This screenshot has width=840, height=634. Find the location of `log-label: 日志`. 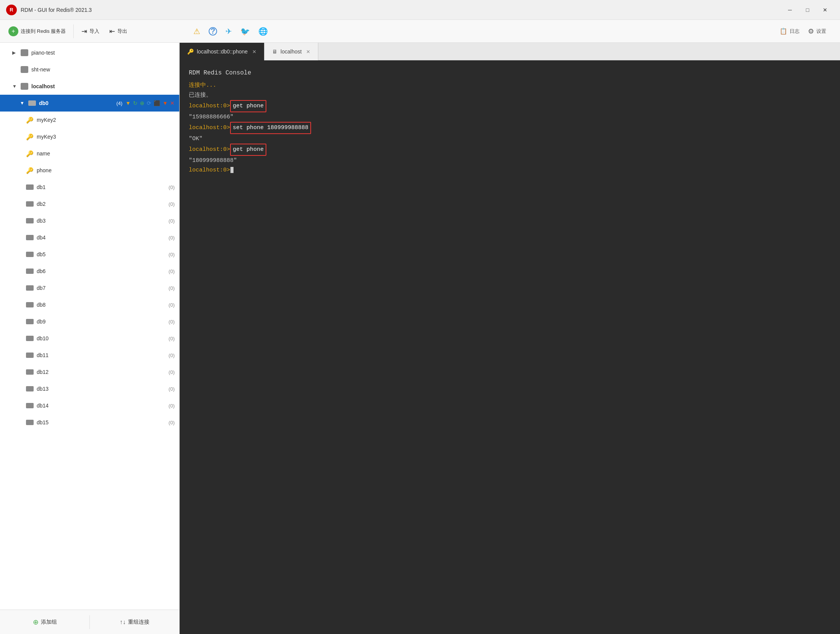

log-label: 日志 is located at coordinates (795, 31).